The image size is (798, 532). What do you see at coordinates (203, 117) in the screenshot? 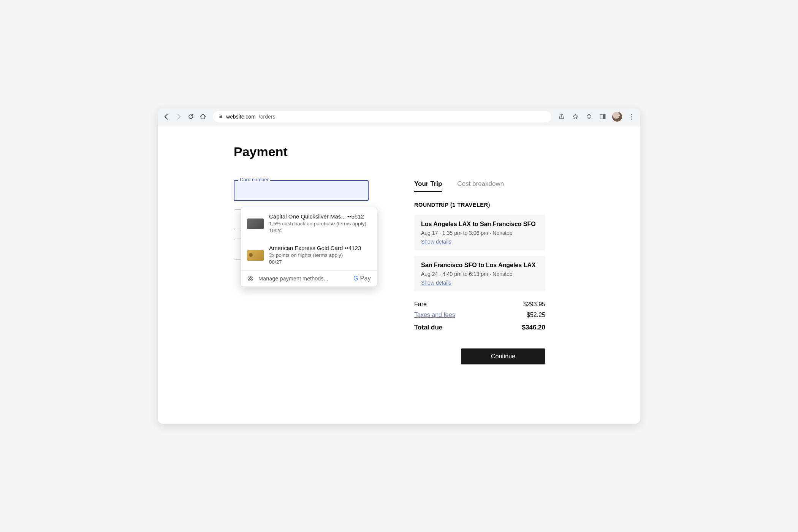
I see `home-icon` at bounding box center [203, 117].